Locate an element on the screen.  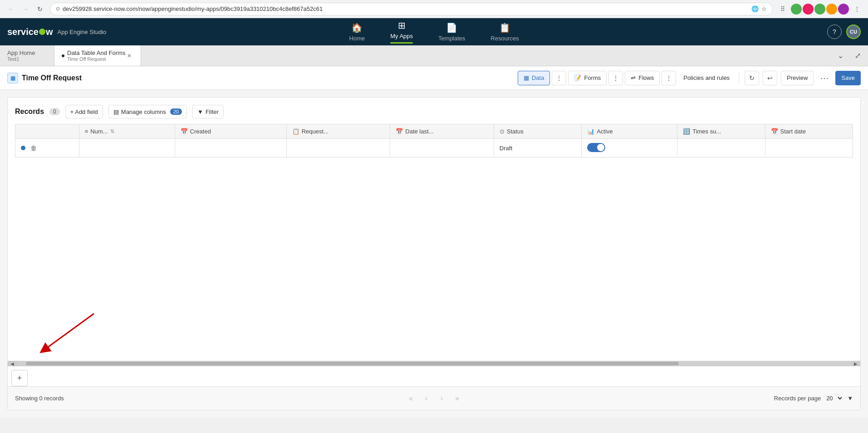
tab-close-button: ✕ is located at coordinates (129, 56).